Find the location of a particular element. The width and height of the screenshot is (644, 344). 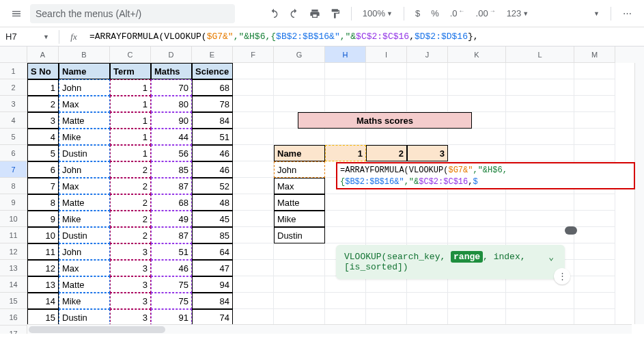

row-header: 13 is located at coordinates (14, 268).